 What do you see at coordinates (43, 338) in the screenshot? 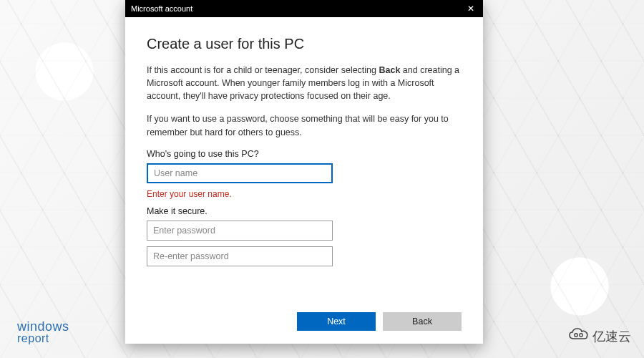
I see `watermark-line2: report` at bounding box center [43, 338].